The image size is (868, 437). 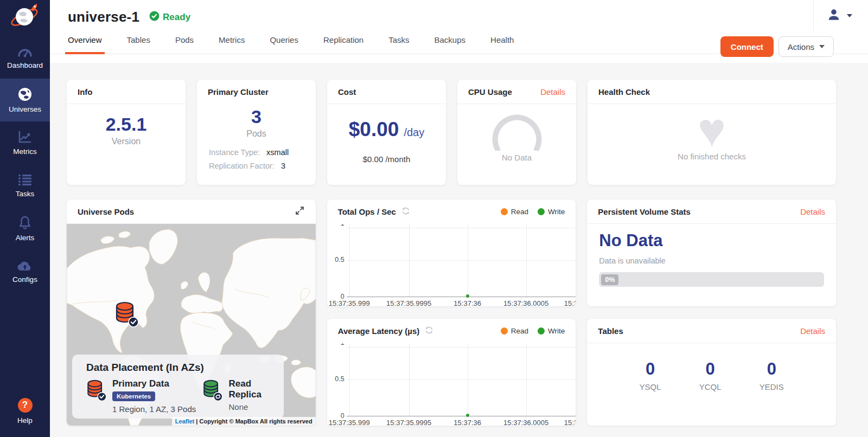 I want to click on health-empty-text: No finished checks, so click(x=712, y=156).